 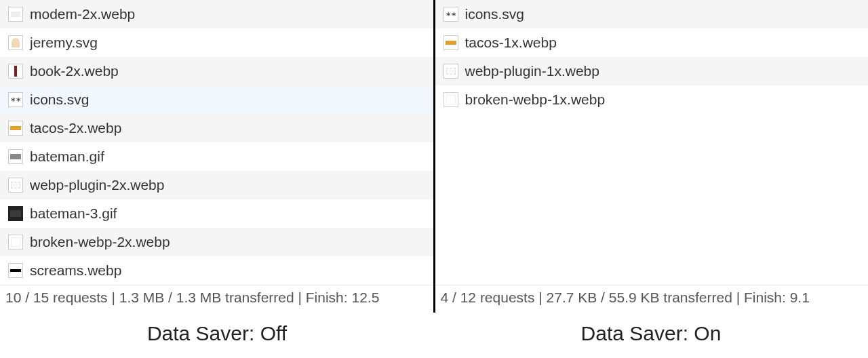 I want to click on file-name-label: webp-plugin-2x.webp, so click(x=97, y=185).